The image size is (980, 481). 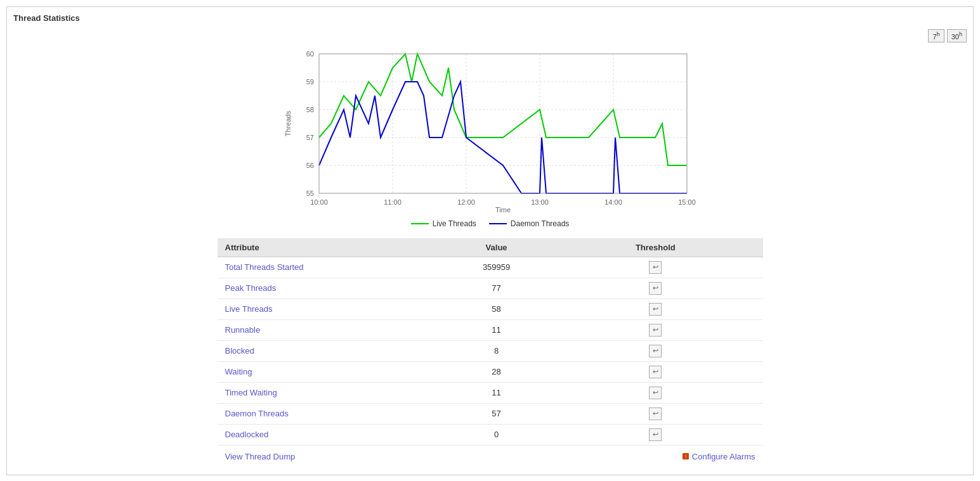 What do you see at coordinates (331, 267) in the screenshot?
I see `attr-cell: Total Threads Started` at bounding box center [331, 267].